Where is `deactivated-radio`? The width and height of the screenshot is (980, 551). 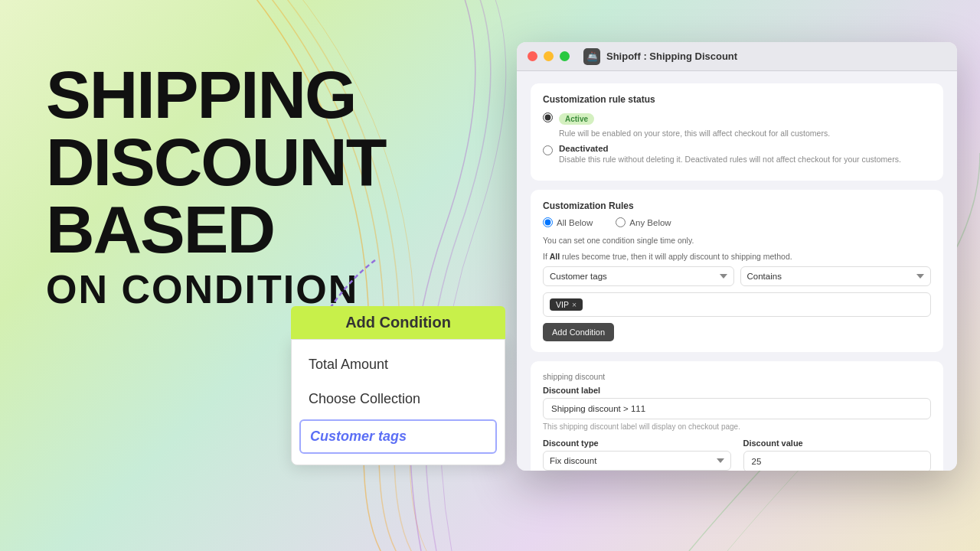 deactivated-radio is located at coordinates (548, 150).